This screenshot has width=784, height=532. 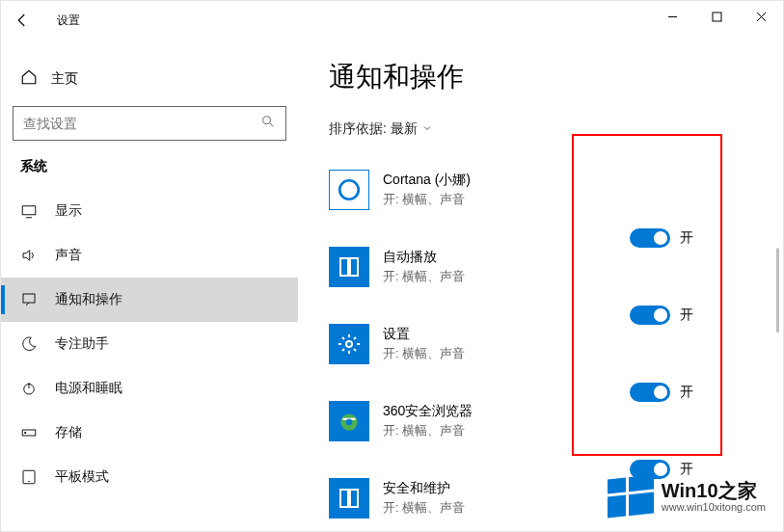 I want to click on sidebar-item-label: 显示, so click(x=68, y=211).